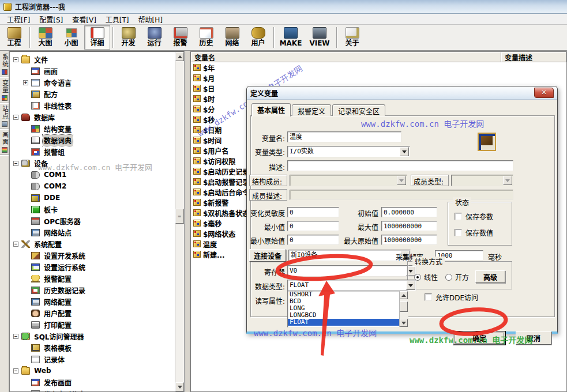 This screenshot has height=392, width=567. Describe the element at coordinates (97, 244) in the screenshot. I see `tree-item: 系统配置` at that location.